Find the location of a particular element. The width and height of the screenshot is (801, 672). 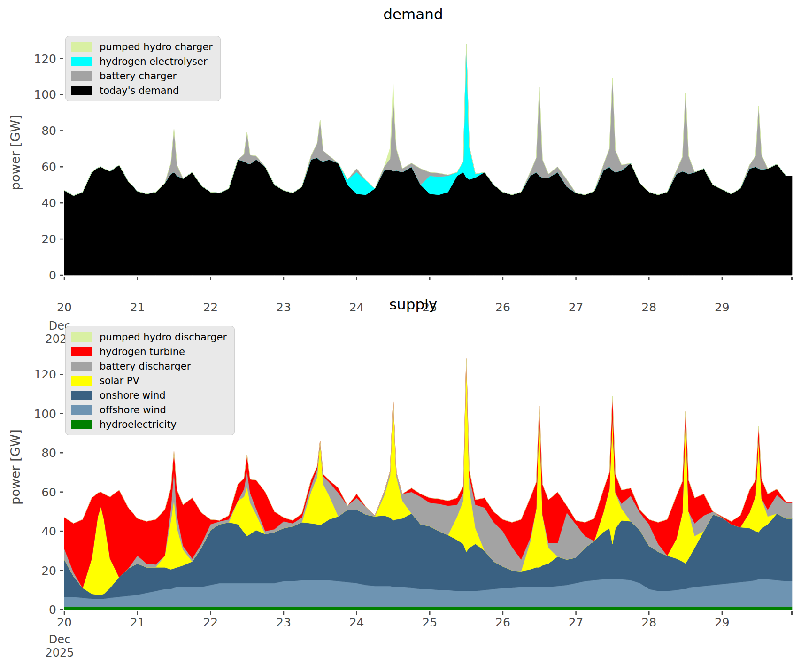

x-tick-label: 26 is located at coordinates (503, 623).